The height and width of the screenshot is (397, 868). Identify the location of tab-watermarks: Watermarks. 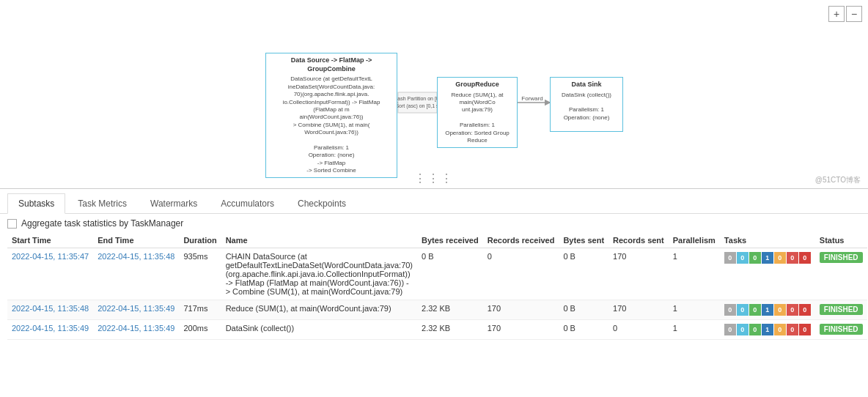
(174, 204).